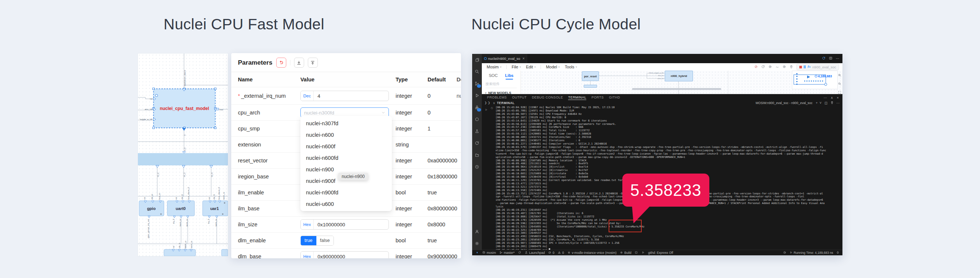  I want to click on tab-soc: SOC, so click(493, 75).